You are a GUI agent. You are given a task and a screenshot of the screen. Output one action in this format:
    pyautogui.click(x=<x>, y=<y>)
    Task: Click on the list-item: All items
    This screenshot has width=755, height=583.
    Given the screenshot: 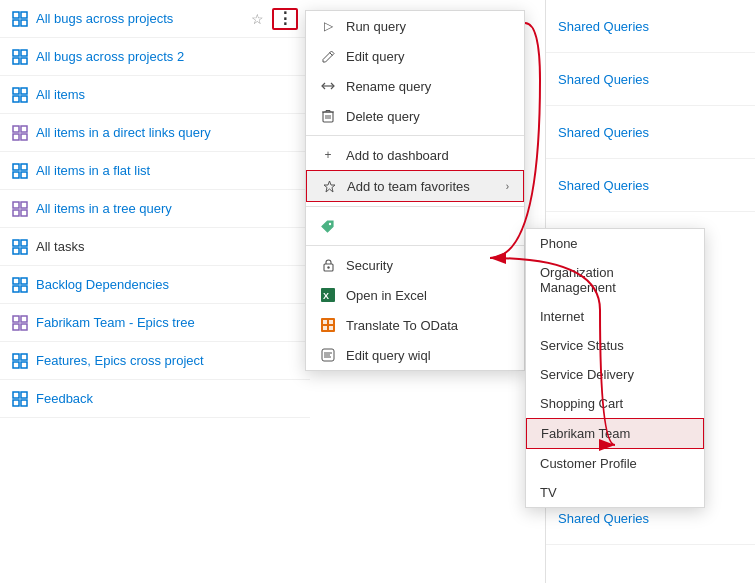 What is the action you would take?
    pyautogui.click(x=155, y=95)
    